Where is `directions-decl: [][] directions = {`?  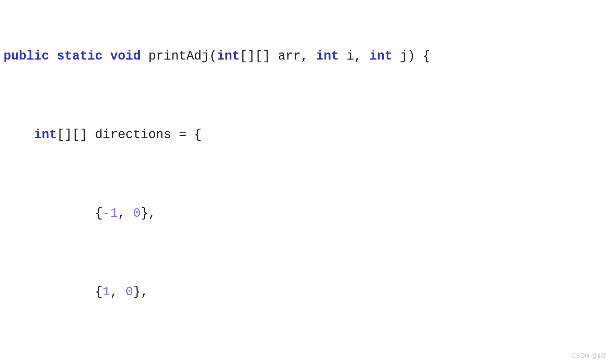
directions-decl: [][] directions = { is located at coordinates (129, 135).